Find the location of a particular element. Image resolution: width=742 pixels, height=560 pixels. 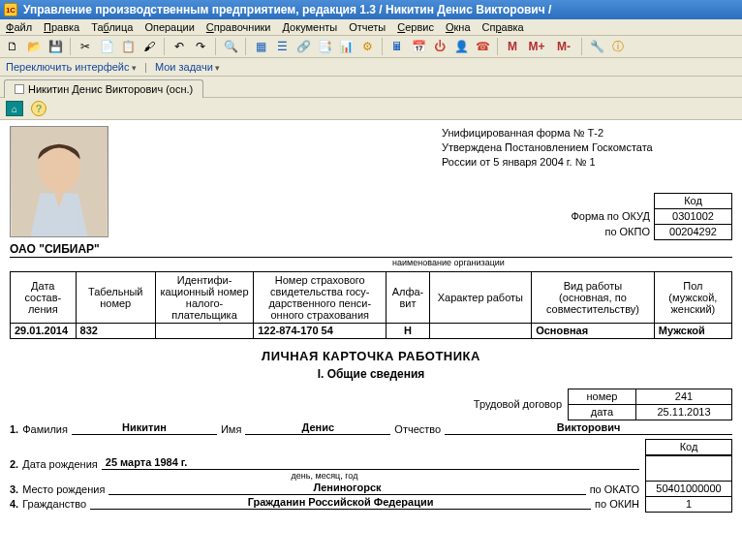

sum-mm-button: М- is located at coordinates (564, 47).